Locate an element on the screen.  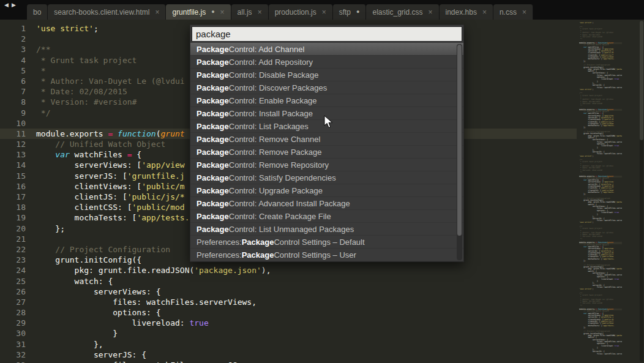
palette-item: Package Control: Add Channel is located at coordinates (327, 49).